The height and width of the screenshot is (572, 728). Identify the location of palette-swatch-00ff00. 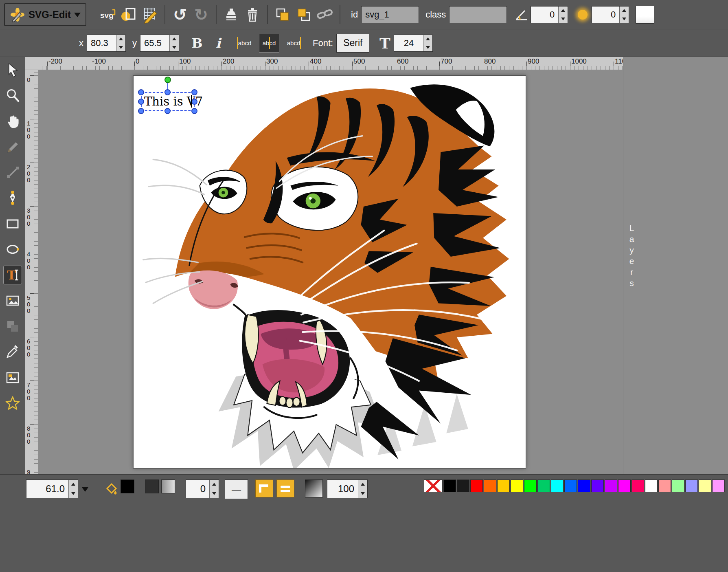
(530, 486).